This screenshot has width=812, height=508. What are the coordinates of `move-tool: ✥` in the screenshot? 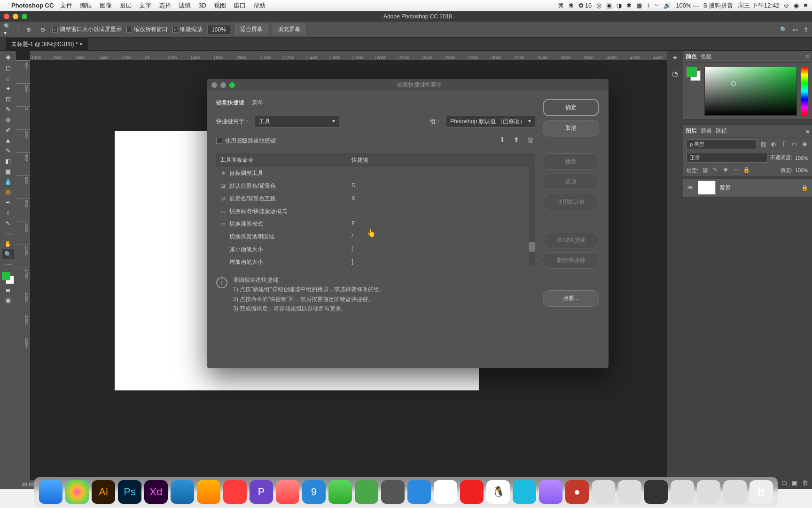 It's located at (8, 57).